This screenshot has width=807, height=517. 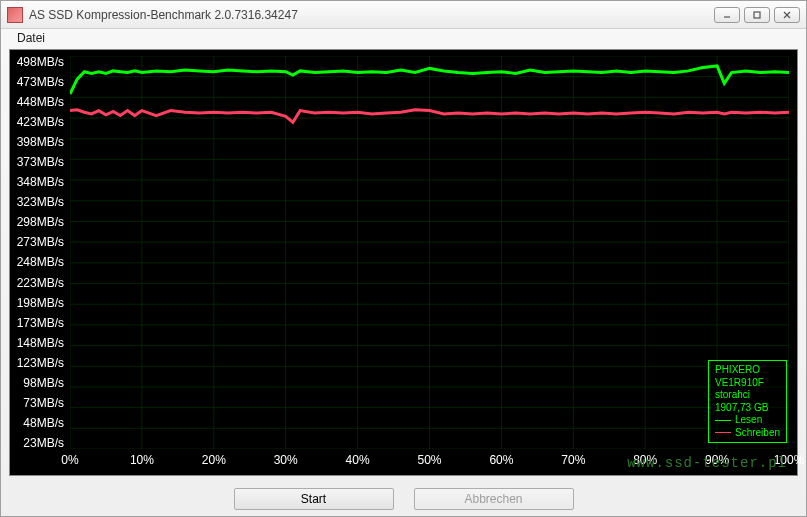 What do you see at coordinates (39, 423) in the screenshot?
I see `y-tick-label: 48MB/s` at bounding box center [39, 423].